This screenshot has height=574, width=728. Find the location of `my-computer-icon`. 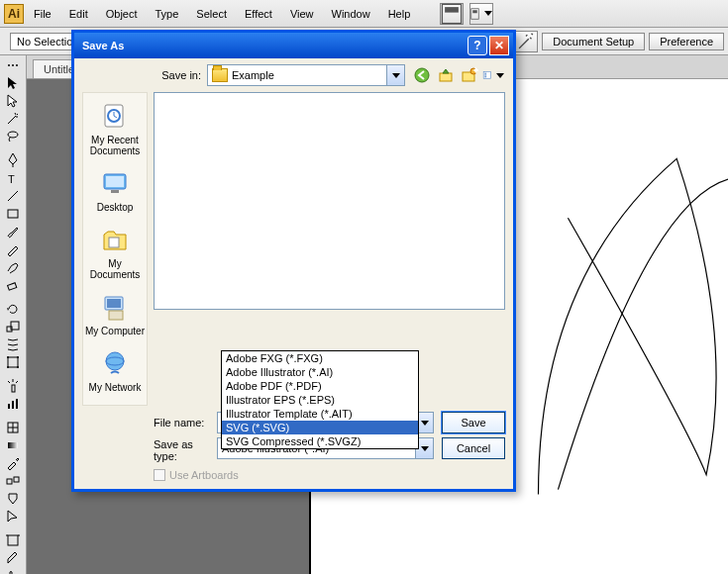

my-computer-icon is located at coordinates (115, 308).